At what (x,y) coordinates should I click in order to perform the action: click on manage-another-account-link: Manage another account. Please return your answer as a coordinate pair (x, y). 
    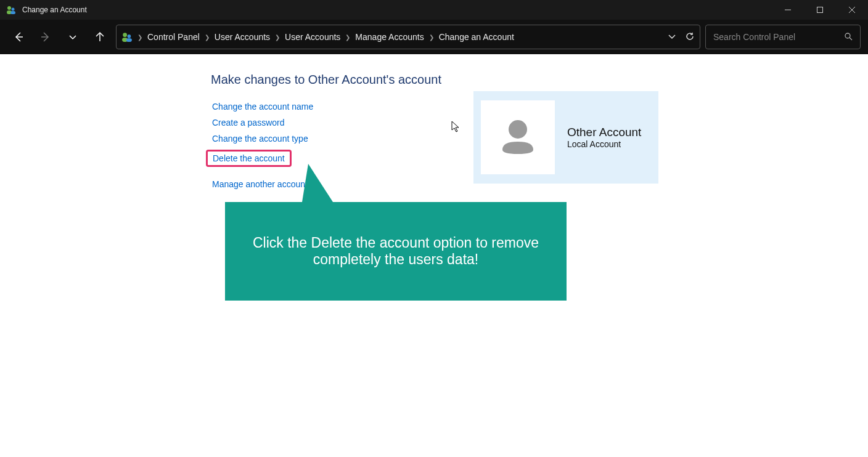
    Looking at the image, I should click on (260, 184).